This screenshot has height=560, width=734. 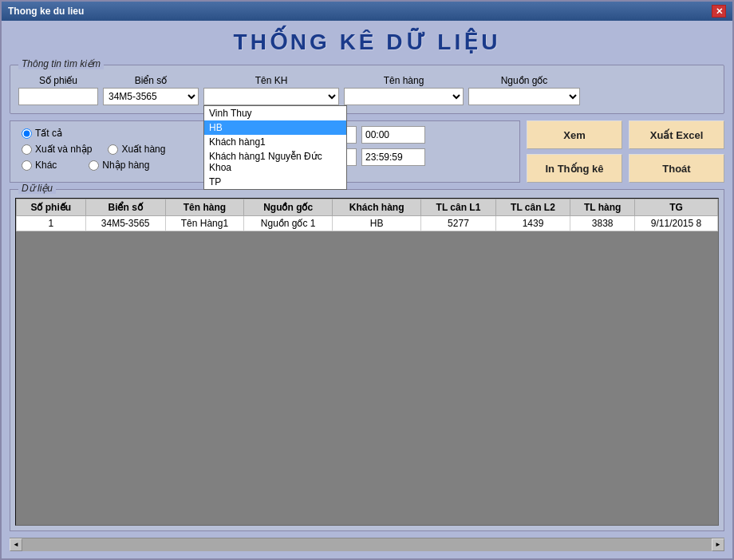 What do you see at coordinates (27, 166) in the screenshot?
I see `radio-khac-input` at bounding box center [27, 166].